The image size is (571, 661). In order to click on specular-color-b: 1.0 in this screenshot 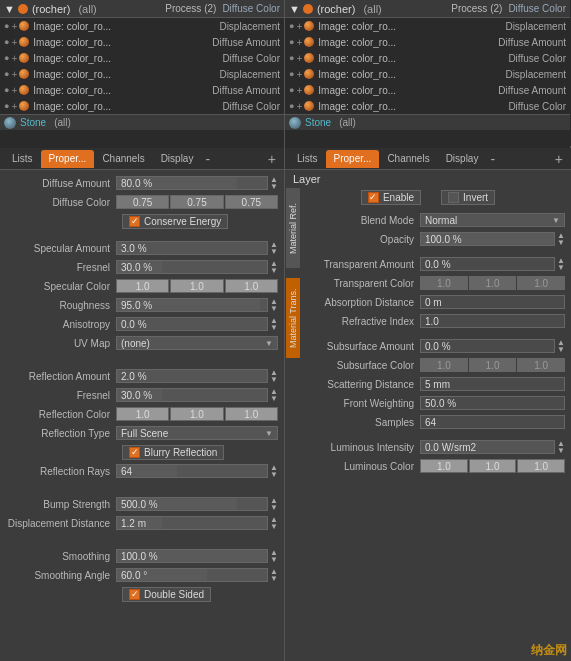, I will do `click(252, 286)`.